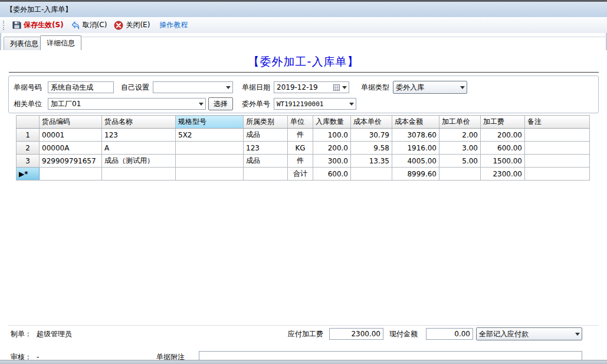  I want to click on total-label-cell: 合计, so click(301, 174).